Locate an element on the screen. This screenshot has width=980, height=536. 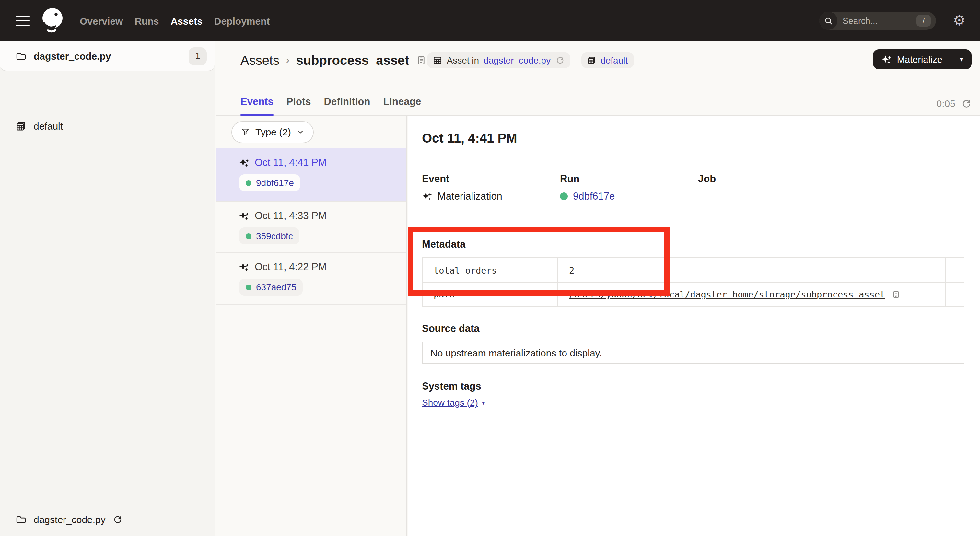
materialize-button: Materialize is located at coordinates (912, 59).